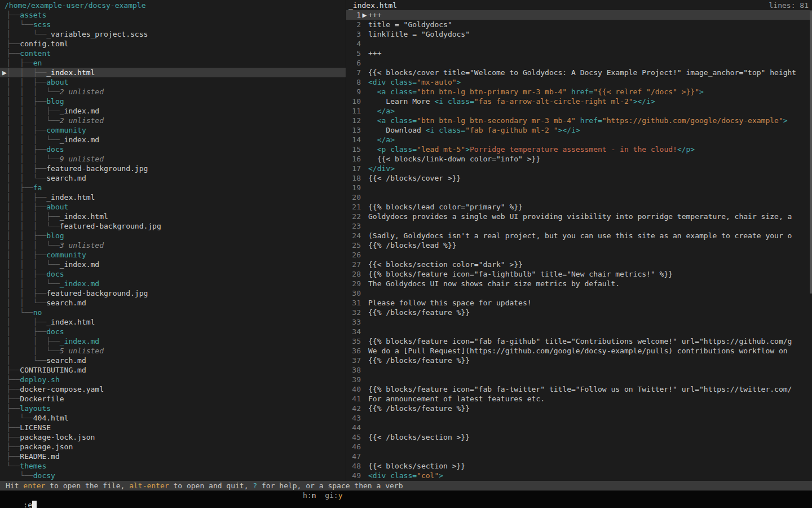  Describe the element at coordinates (579, 313) in the screenshot. I see `code-line: 32 {{% /blocks/feature %}}` at that location.